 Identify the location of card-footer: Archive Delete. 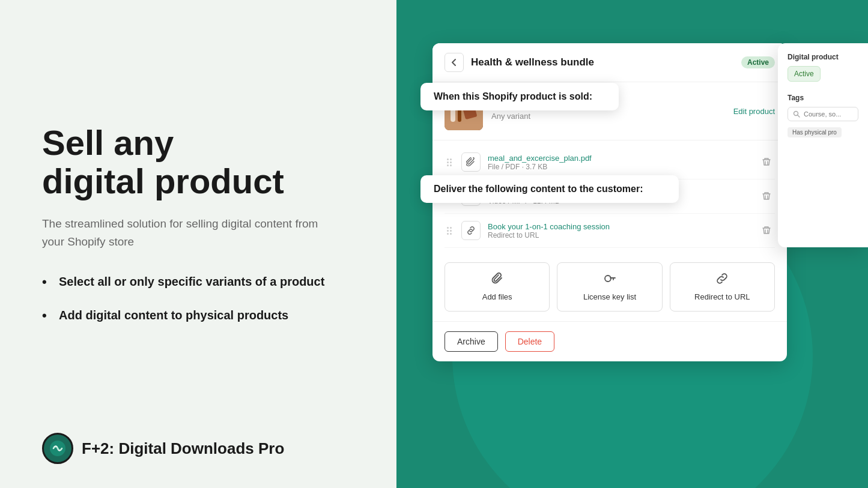
(610, 341).